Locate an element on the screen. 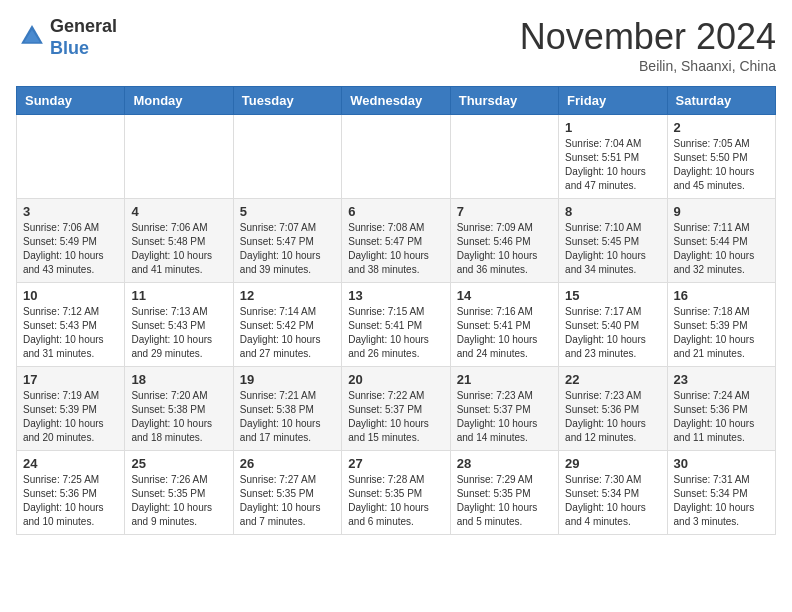  day-info: Sunrise: 7:23 AM Sunset: 5:37 PM Dayligh… is located at coordinates (504, 417).